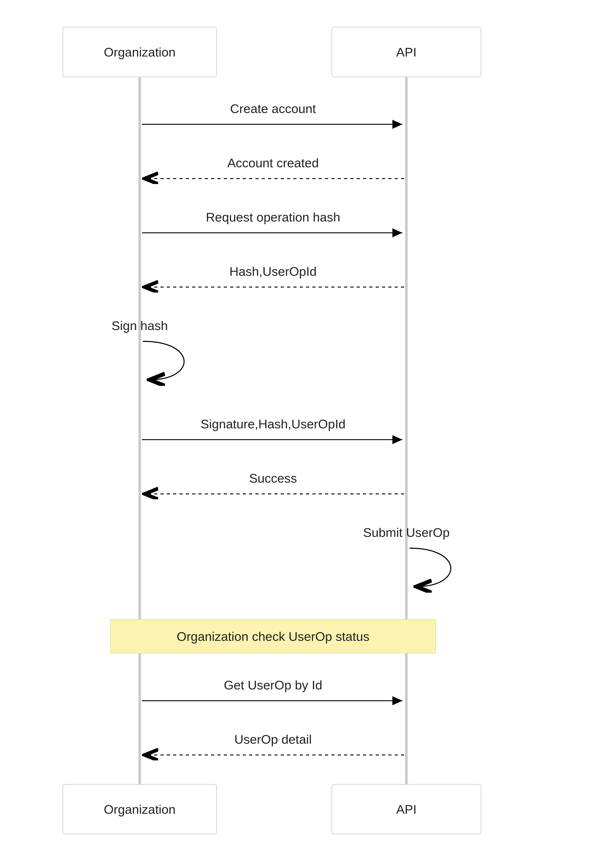 This screenshot has width=594, height=868. Describe the element at coordinates (140, 52) in the screenshot. I see `actor-organization-label: Organization` at that location.